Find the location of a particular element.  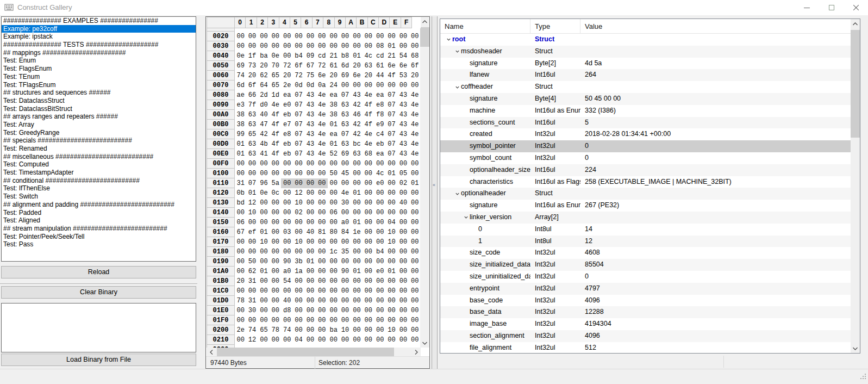

hex-byte-cell: 42 is located at coordinates (264, 134).